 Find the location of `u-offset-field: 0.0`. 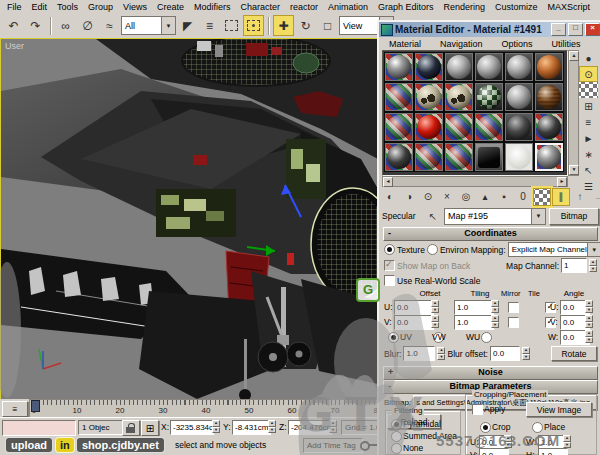

u-offset-field: 0.0 is located at coordinates (414, 308).